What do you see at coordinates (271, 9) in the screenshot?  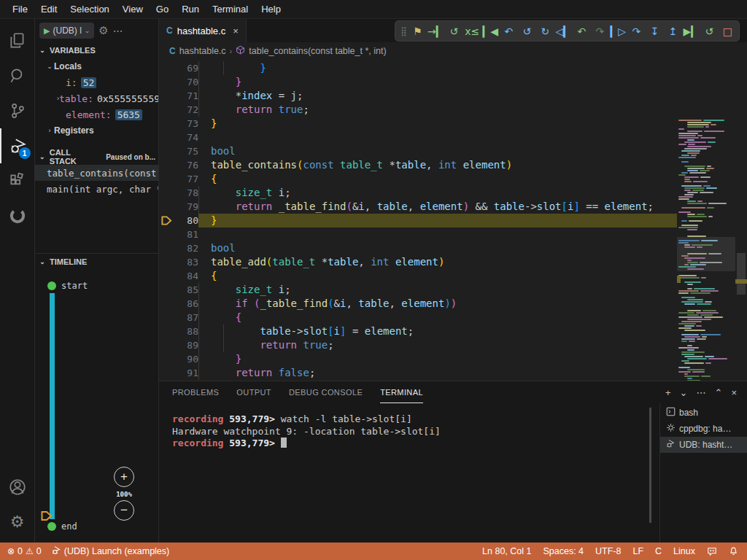 I see `menu-help: Help` at bounding box center [271, 9].